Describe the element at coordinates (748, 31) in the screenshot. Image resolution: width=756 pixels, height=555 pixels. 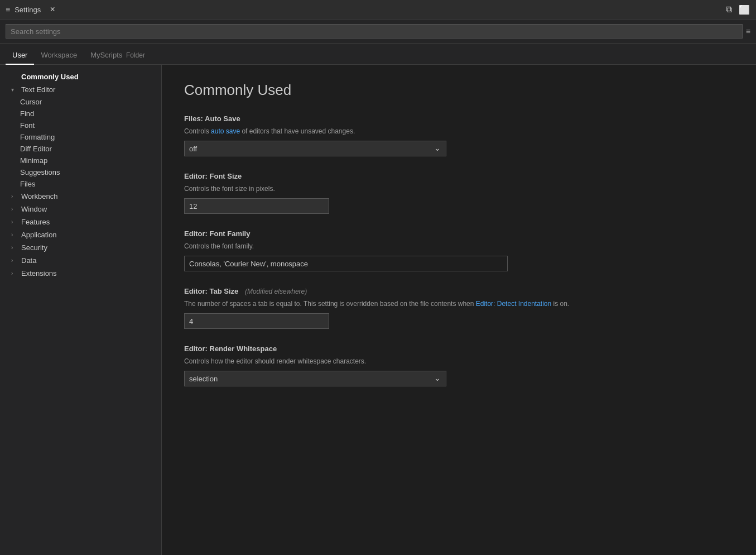
I see `search-list-icon: ≡` at that location.